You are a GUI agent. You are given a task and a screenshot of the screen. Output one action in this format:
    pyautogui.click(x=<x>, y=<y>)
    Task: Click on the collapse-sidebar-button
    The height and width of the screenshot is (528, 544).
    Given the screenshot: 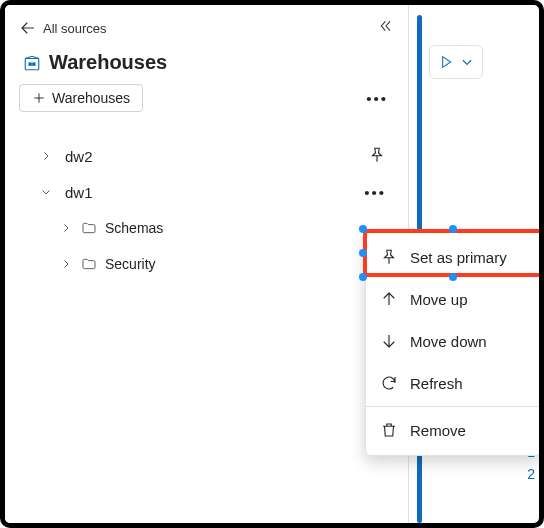 What is the action you would take?
    pyautogui.click(x=386, y=28)
    